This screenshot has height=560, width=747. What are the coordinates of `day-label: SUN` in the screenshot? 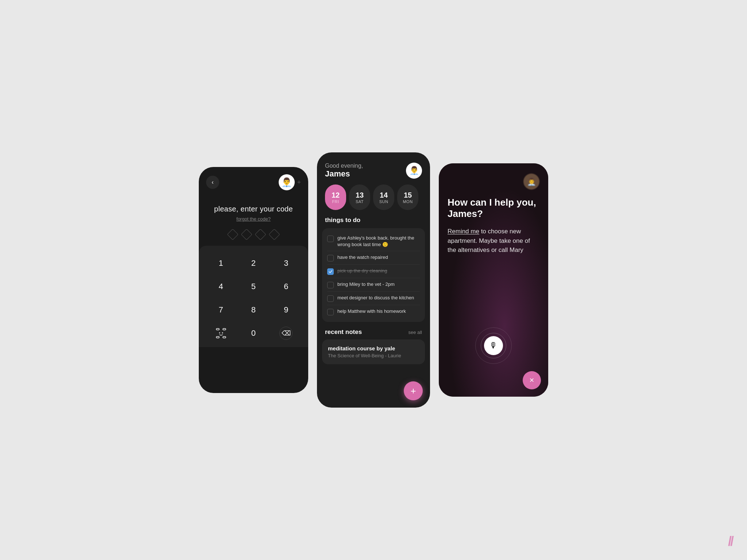 It's located at (384, 202).